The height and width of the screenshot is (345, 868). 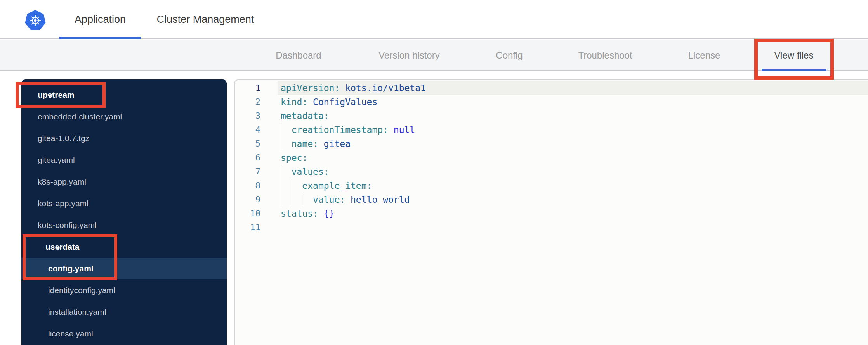 What do you see at coordinates (71, 269) in the screenshot?
I see `tree-item-label: config.yaml` at bounding box center [71, 269].